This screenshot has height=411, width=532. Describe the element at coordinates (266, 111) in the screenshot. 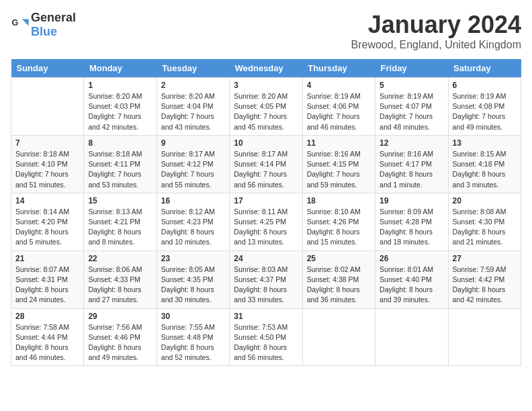

I see `day-content: Sunrise: 8:20 AMSunset: 4:05 PMDaylight:…` at that location.